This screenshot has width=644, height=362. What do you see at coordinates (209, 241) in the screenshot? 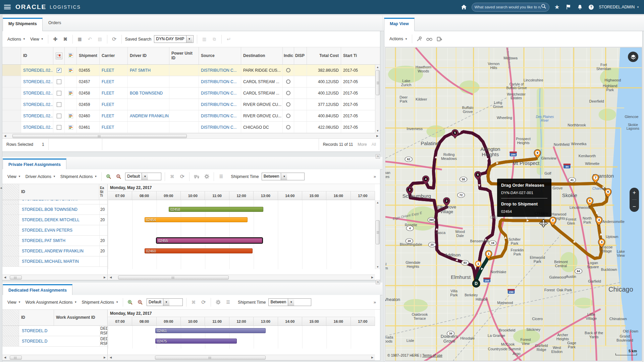
I see `gantt-bar-shipment: 02455` at bounding box center [209, 241].